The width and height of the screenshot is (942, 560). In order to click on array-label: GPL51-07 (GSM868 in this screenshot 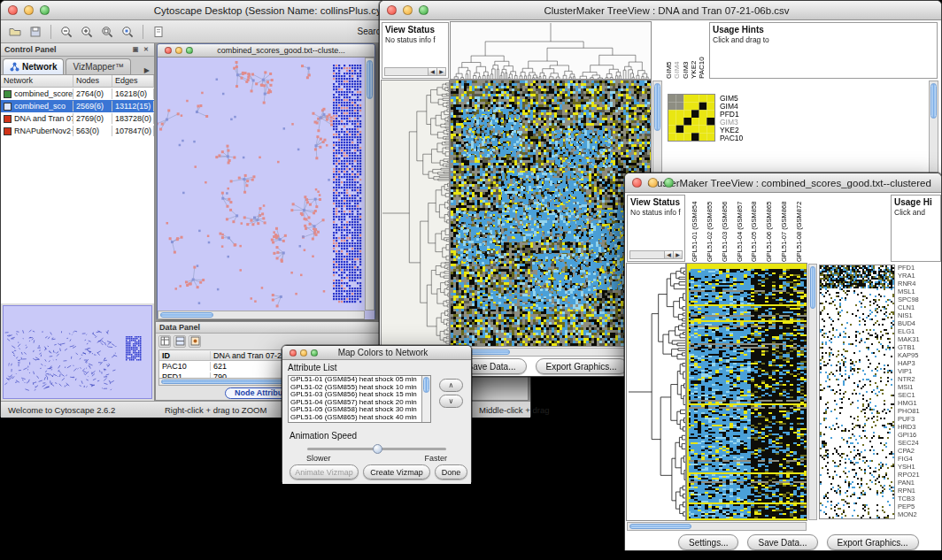, I will do `click(784, 228)`.